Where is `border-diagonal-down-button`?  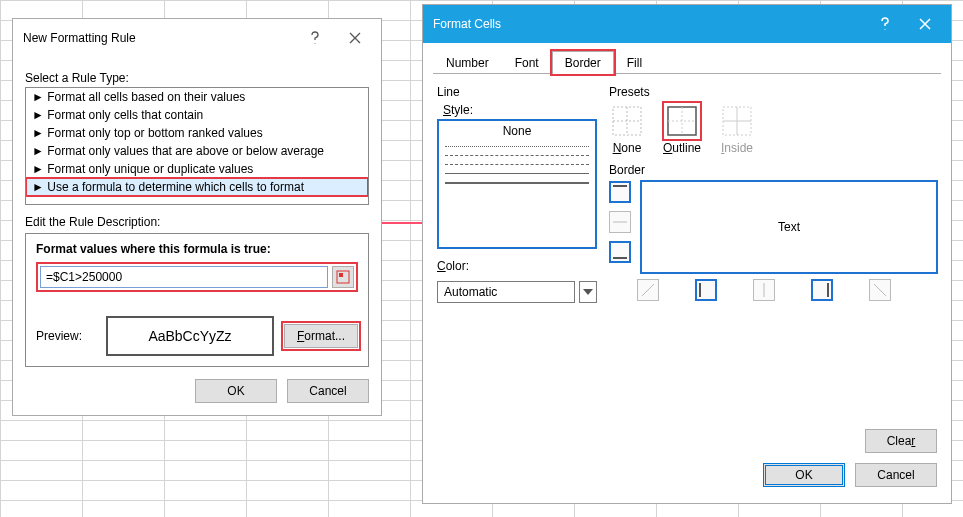 border-diagonal-down-button is located at coordinates (880, 290).